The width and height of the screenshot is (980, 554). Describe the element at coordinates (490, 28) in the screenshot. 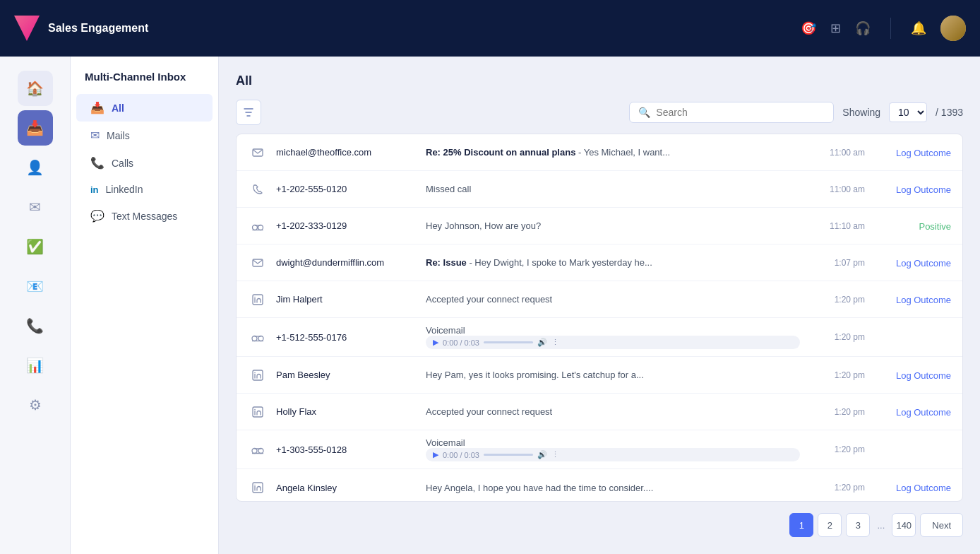

I see `topnav: Sales Engagement 🎯 ⊞ 🎧 🔔` at that location.